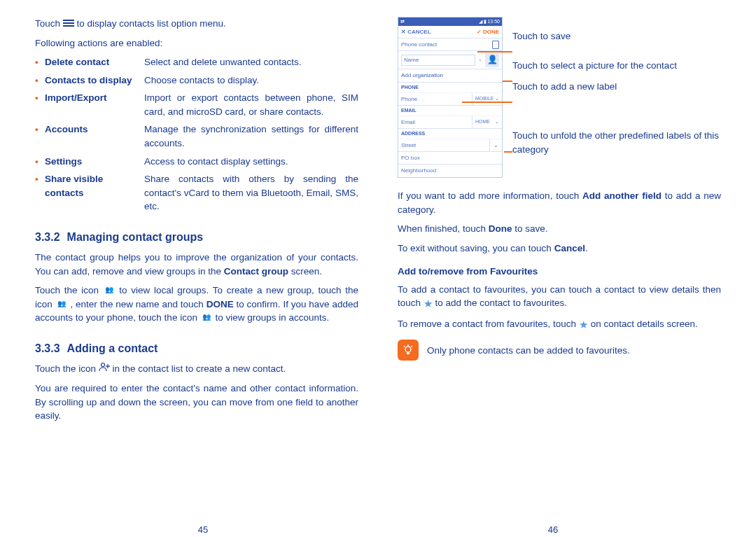  Describe the element at coordinates (450, 123) in the screenshot. I see `email-field-row: Email HOME⌄` at that location.